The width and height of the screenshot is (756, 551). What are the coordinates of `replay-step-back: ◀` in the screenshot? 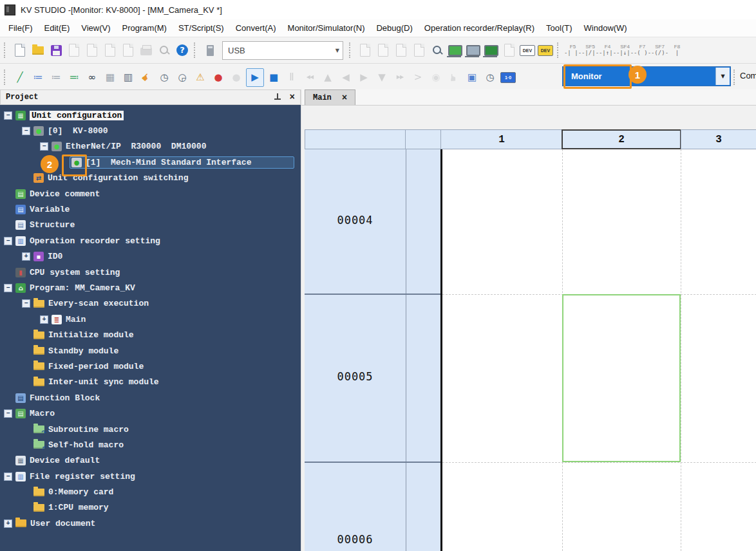 It's located at (346, 77).